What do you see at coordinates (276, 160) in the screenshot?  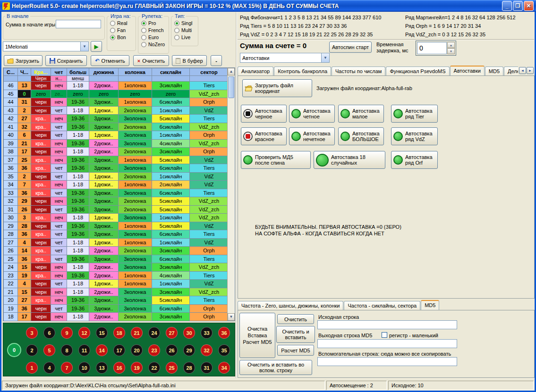 I see `check-md5-after-spin-button: Проверить МД5 после спина` at bounding box center [276, 160].